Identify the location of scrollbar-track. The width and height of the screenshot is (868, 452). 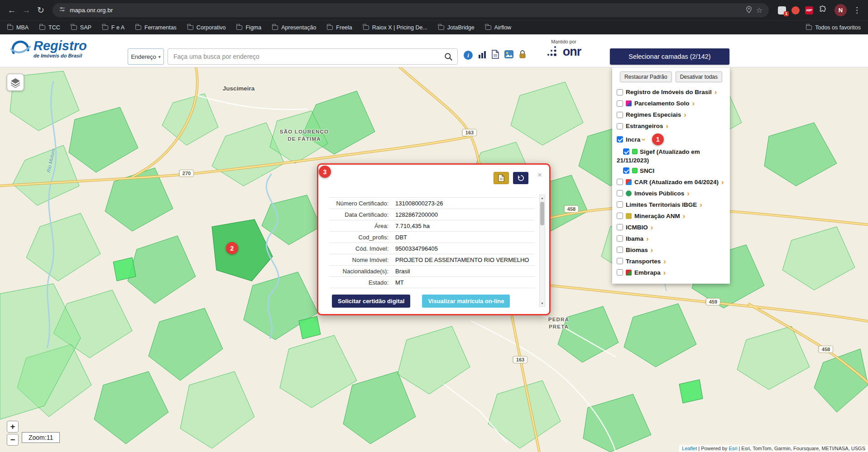
(542, 251).